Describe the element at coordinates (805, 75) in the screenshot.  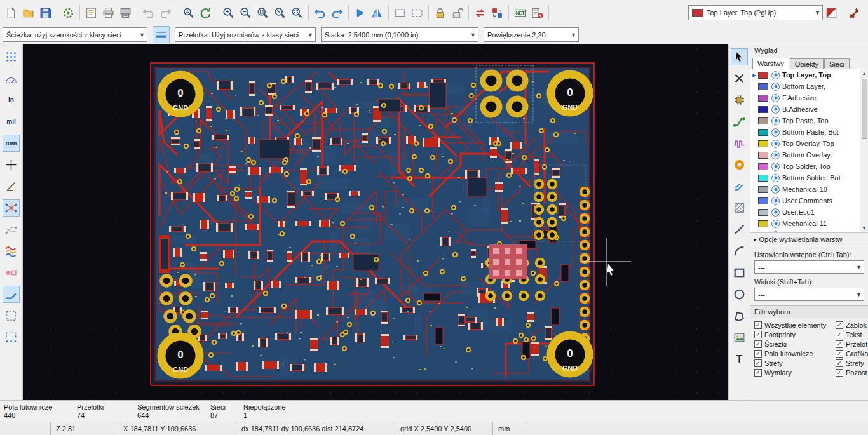
I see `layer-row: ▶Top Layer, Top` at that location.